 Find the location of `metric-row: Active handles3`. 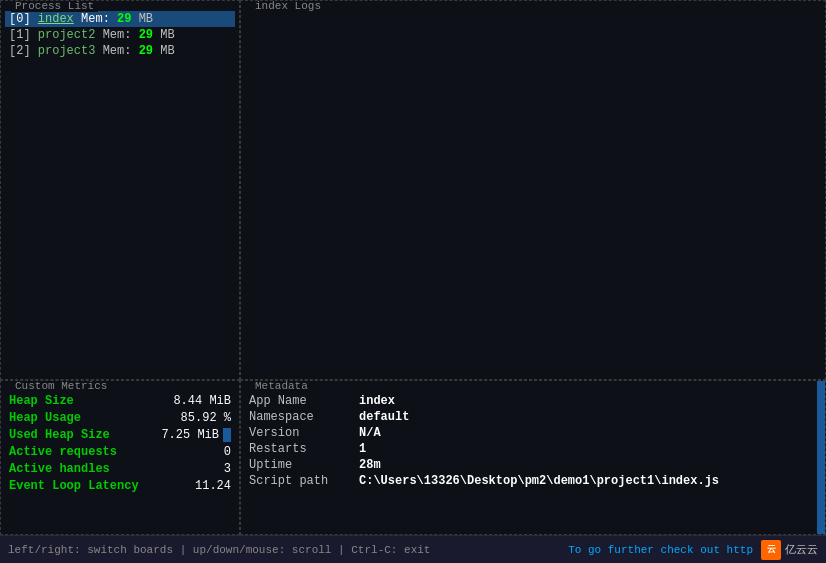

metric-row: Active handles3 is located at coordinates (120, 469).